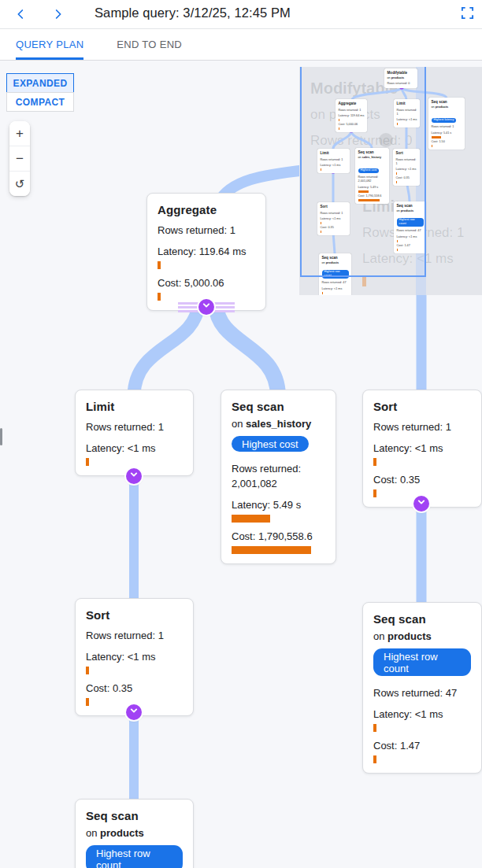 The image size is (482, 868). Describe the element at coordinates (20, 159) in the screenshot. I see `minus-icon: −` at that location.